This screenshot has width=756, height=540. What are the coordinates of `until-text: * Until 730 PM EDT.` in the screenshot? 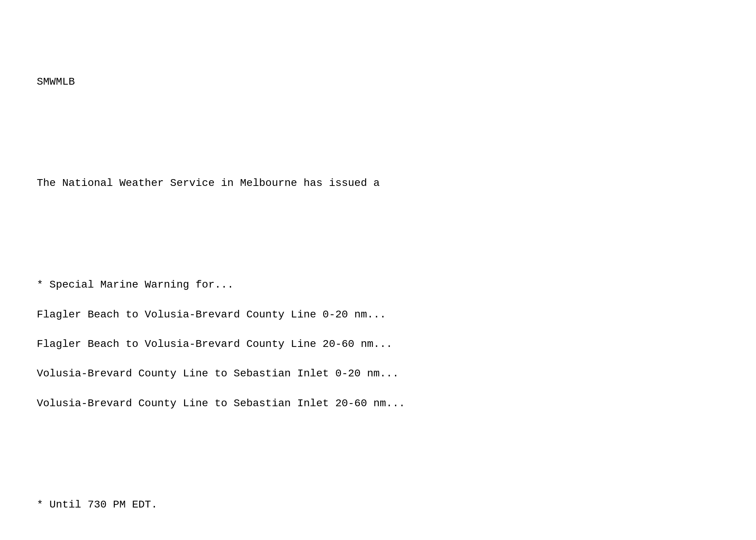 It's located at (97, 505).